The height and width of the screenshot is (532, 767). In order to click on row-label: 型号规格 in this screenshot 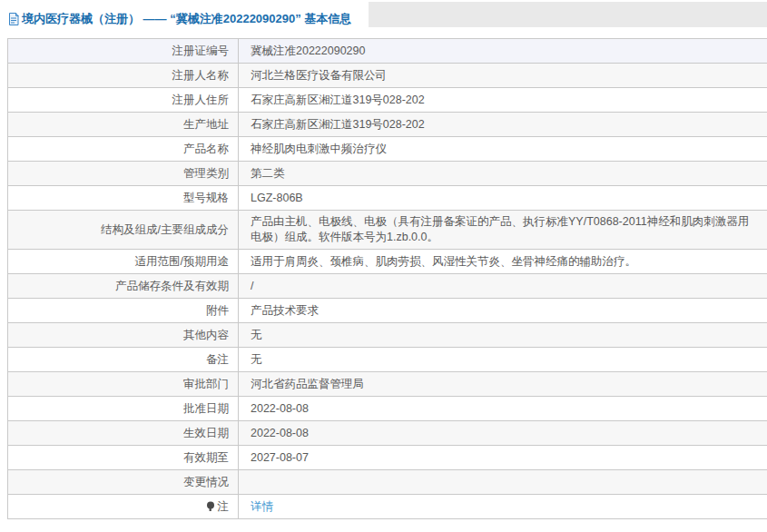, I will do `click(123, 198)`.